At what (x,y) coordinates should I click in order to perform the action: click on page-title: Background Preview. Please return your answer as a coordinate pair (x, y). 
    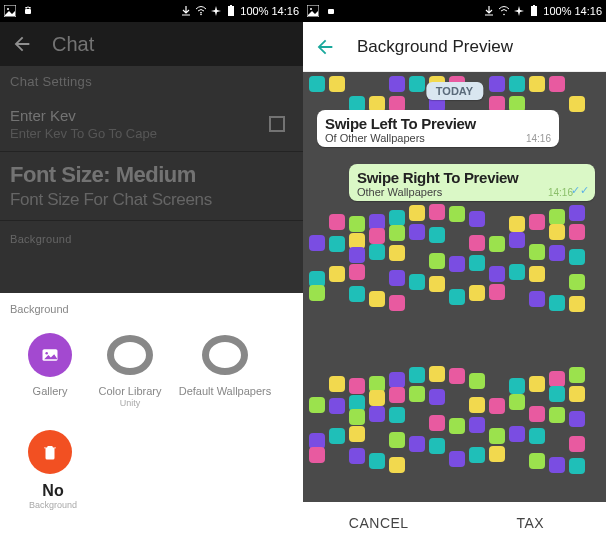
    Looking at the image, I should click on (435, 47).